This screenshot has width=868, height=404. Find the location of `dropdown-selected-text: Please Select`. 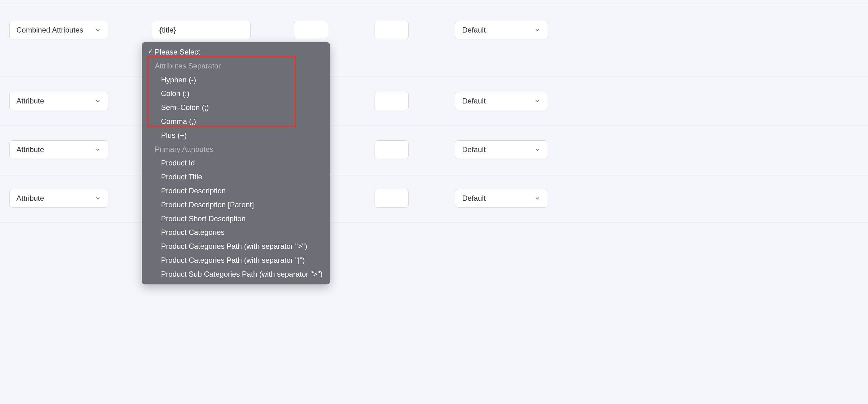

dropdown-selected-text: Please Select is located at coordinates (177, 52).